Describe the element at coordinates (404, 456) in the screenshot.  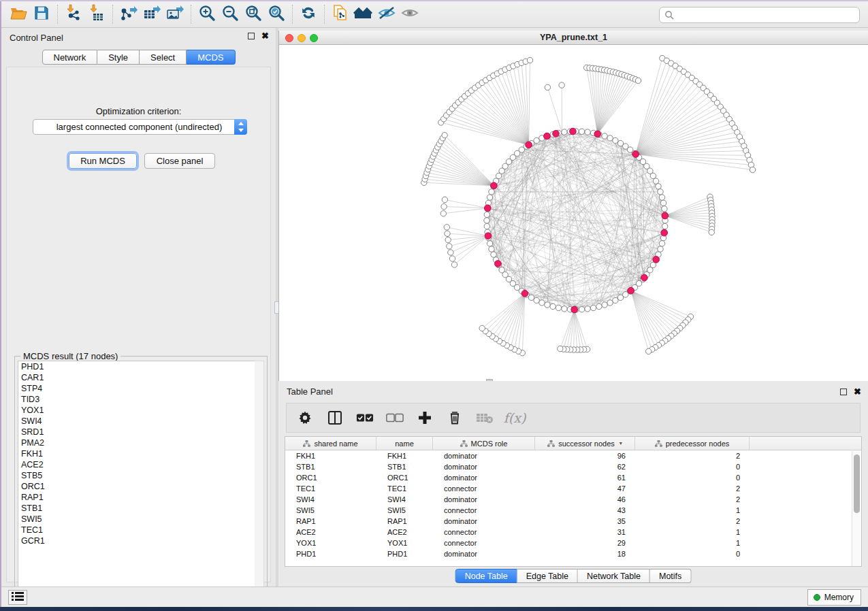
I see `table-cell: FKH1` at that location.